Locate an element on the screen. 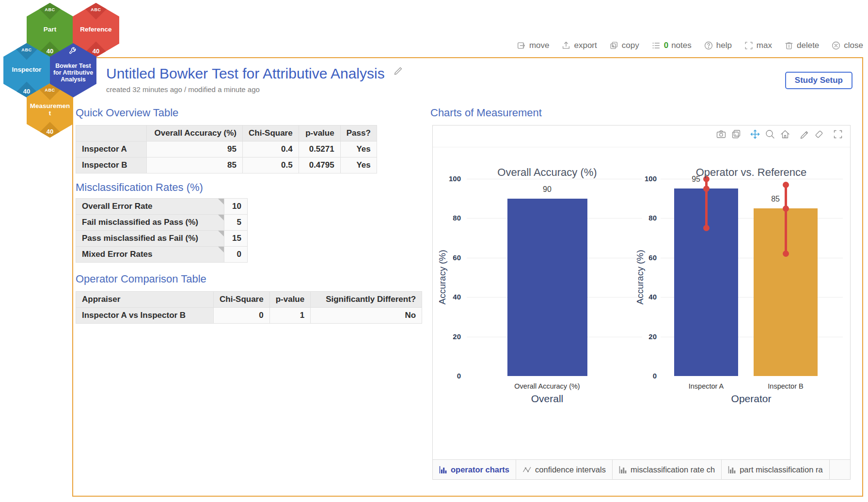 The width and height of the screenshot is (868, 502). toolbar-move-button: move is located at coordinates (533, 46).